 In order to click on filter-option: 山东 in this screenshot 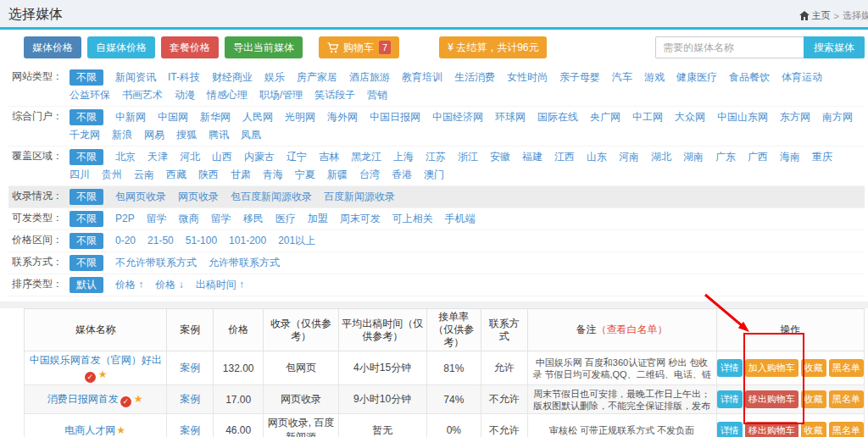, I will do `click(597, 158)`.